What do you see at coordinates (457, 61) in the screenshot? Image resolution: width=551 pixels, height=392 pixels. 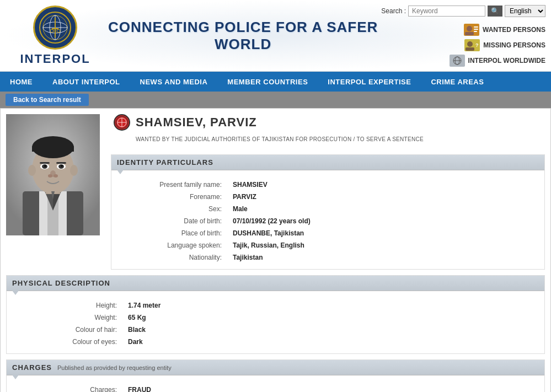 I see `interpol-worldwide-icon` at bounding box center [457, 61].